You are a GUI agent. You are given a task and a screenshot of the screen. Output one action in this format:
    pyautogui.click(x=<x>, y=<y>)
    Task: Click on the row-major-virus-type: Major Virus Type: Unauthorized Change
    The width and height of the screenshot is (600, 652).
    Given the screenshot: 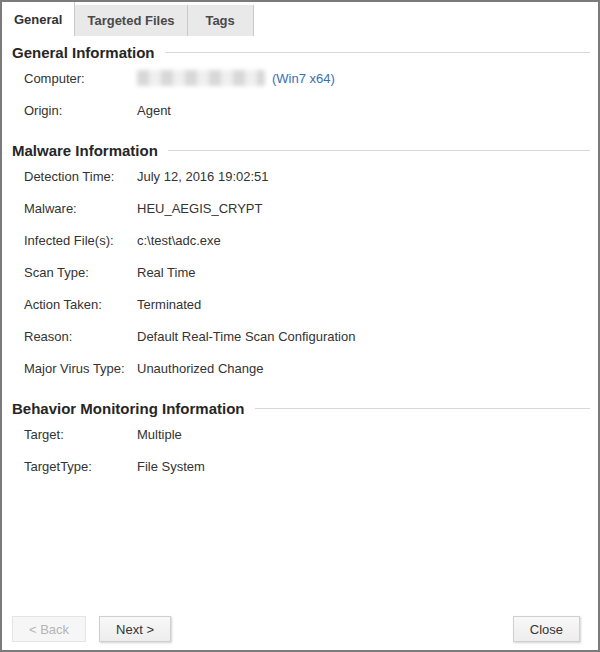 What is the action you would take?
    pyautogui.click(x=301, y=368)
    